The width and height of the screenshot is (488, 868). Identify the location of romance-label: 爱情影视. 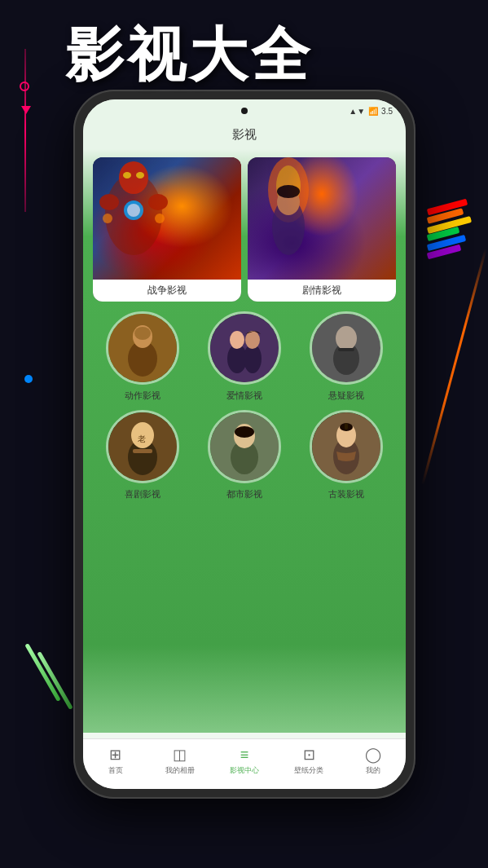
(244, 396).